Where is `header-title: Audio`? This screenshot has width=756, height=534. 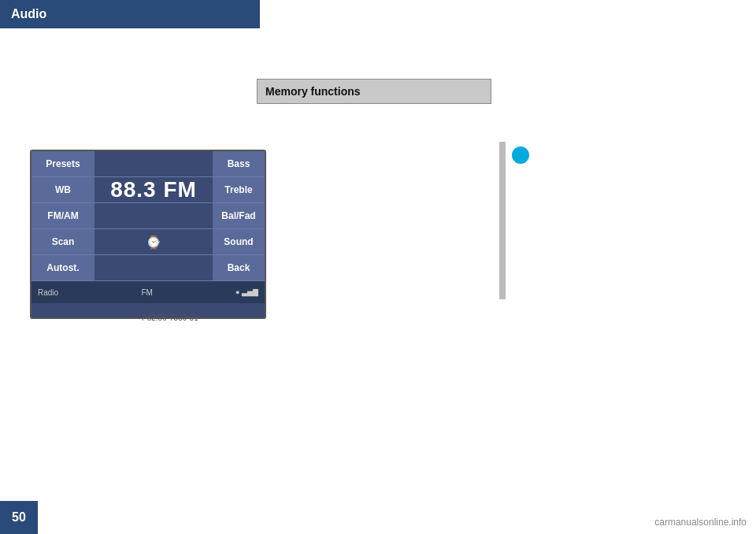
header-title: Audio is located at coordinates (28, 14).